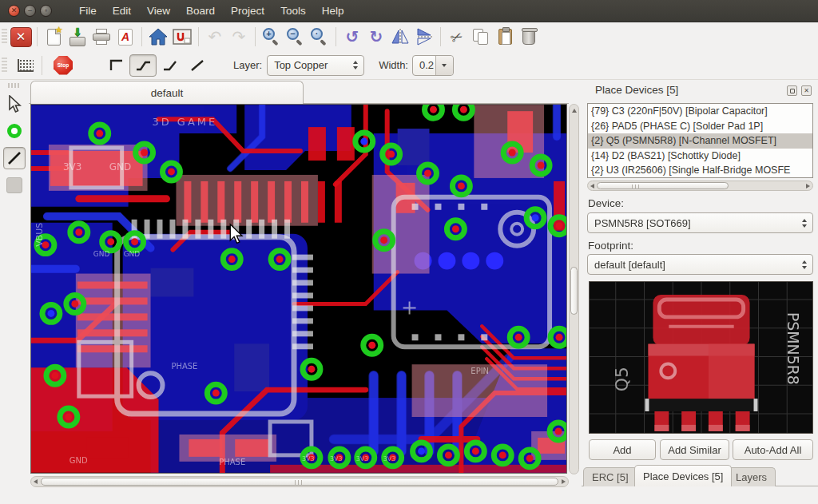  Describe the element at coordinates (182, 37) in the screenshot. I see `board-editor-button` at that location.